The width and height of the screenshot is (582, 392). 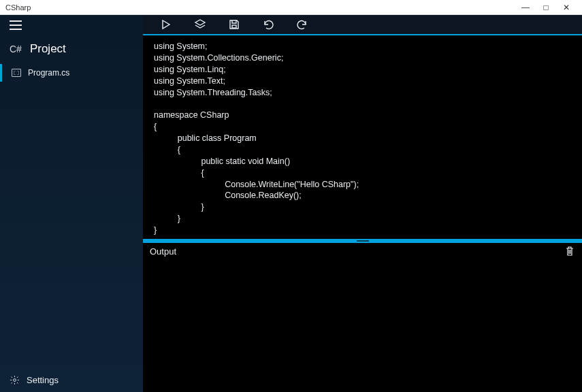 I want to click on file-name: Program.cs, so click(x=49, y=73).